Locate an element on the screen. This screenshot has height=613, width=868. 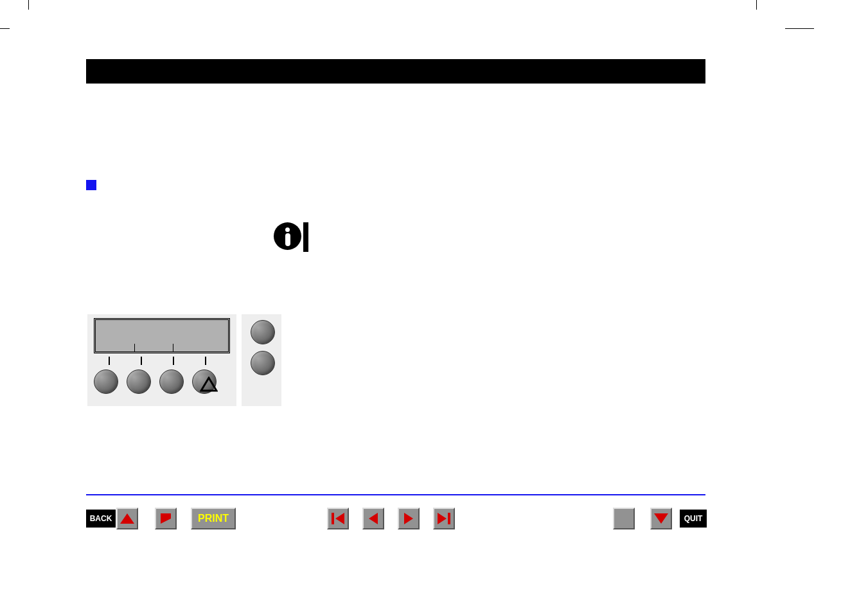
info-icon is located at coordinates (288, 236).